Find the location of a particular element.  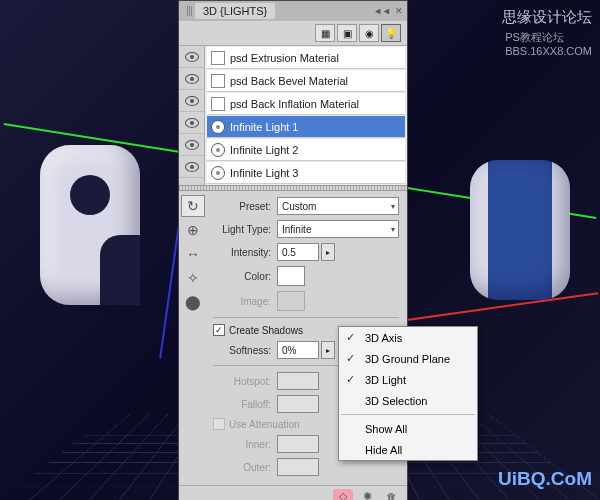

filter-mesh-button: ▣ is located at coordinates (347, 33).